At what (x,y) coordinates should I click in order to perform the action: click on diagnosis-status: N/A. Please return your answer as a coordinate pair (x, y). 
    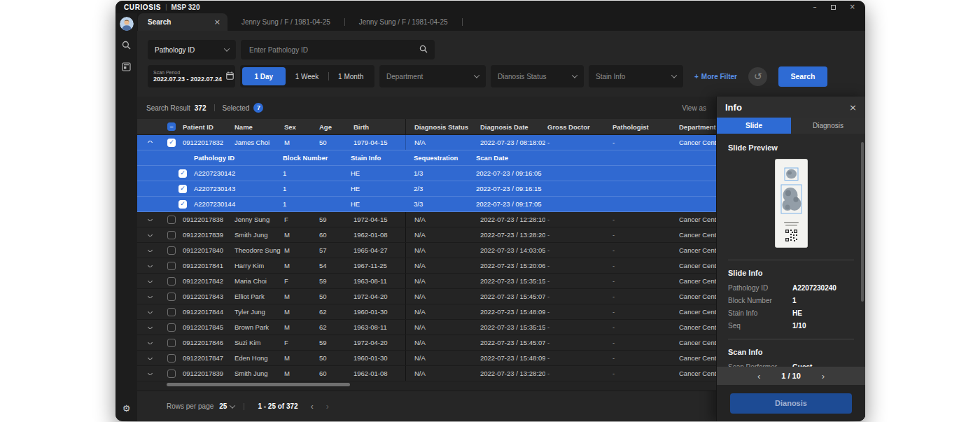
    Looking at the image, I should click on (442, 235).